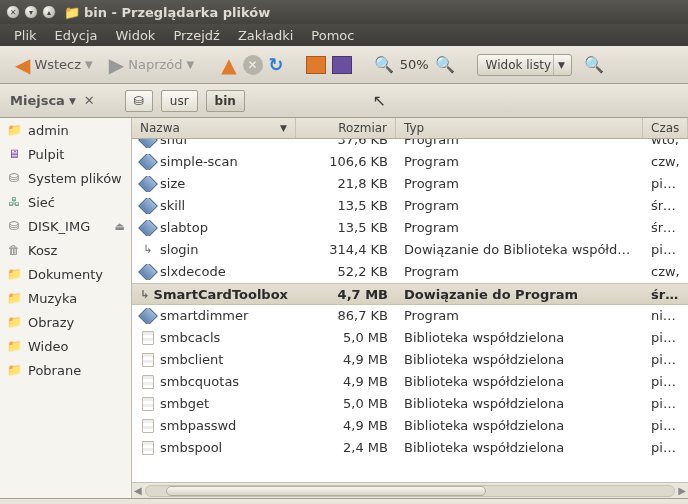 This screenshot has width=688, height=504. Describe the element at coordinates (326, 491) in the screenshot. I see `scrollbar-thumb` at that location.